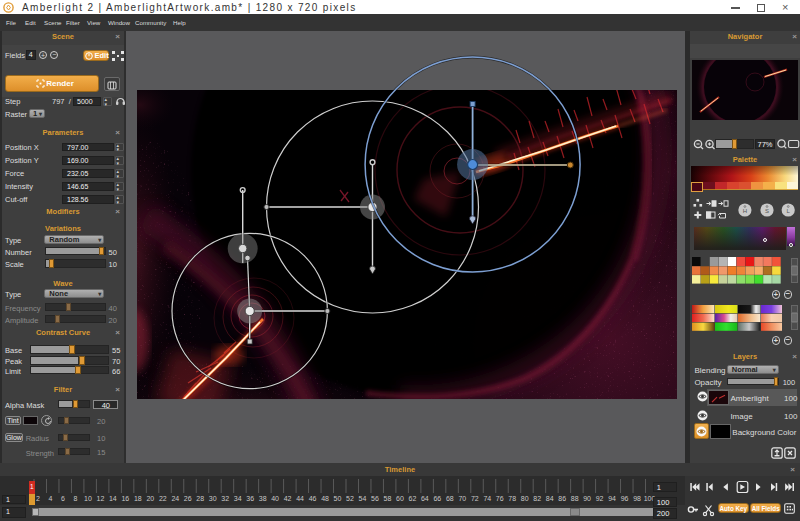 The image size is (800, 521). Describe the element at coordinates (487, 498) in the screenshot. I see `svg-text: 74` at that location.